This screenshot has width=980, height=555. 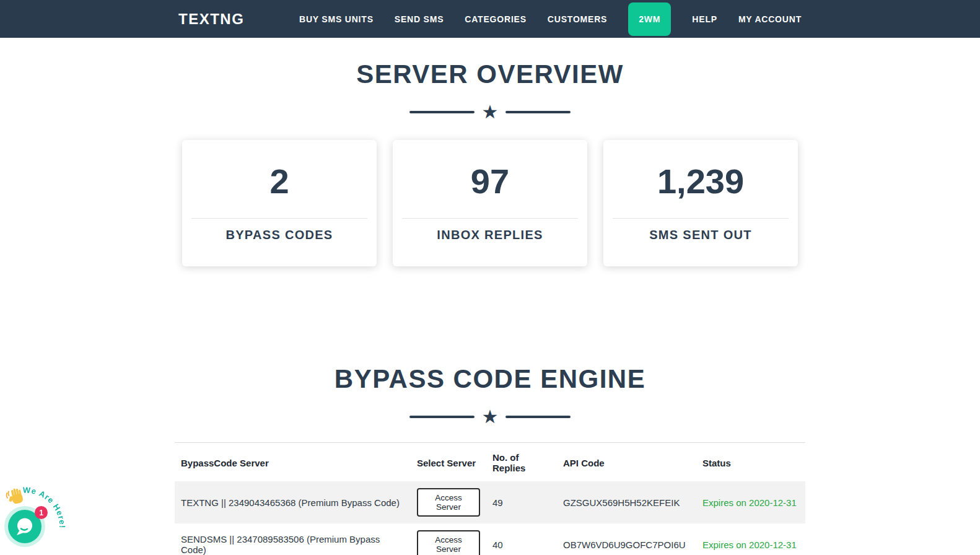 What do you see at coordinates (336, 19) in the screenshot?
I see `nav-item-buy-sms-units: BUY SMS UNITS` at bounding box center [336, 19].